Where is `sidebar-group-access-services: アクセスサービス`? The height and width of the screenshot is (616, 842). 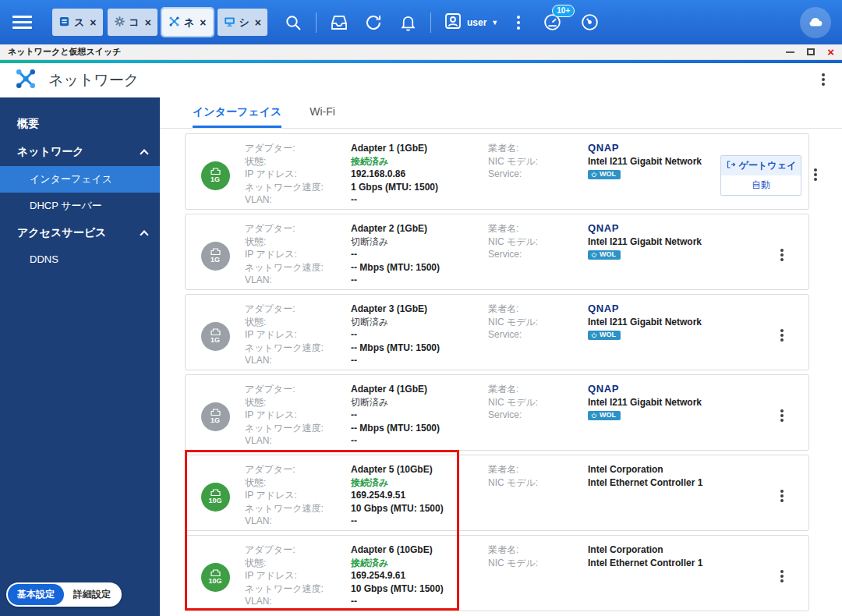 sidebar-group-access-services: アクセスサービス is located at coordinates (80, 233).